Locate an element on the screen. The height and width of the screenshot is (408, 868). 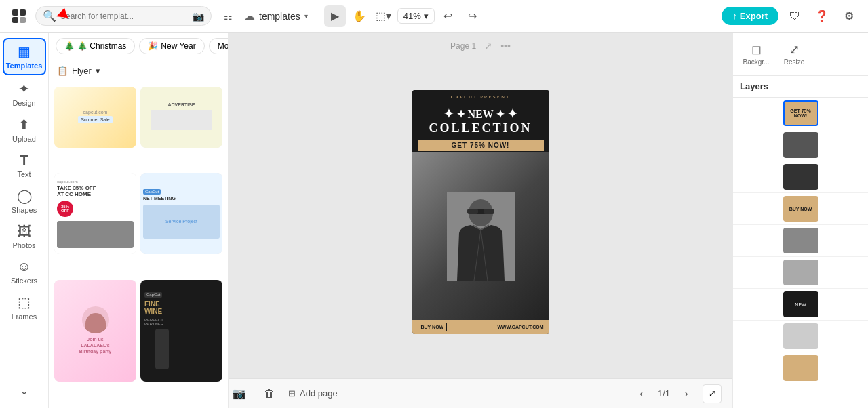
delete-button: 🗑 is located at coordinates (269, 394).